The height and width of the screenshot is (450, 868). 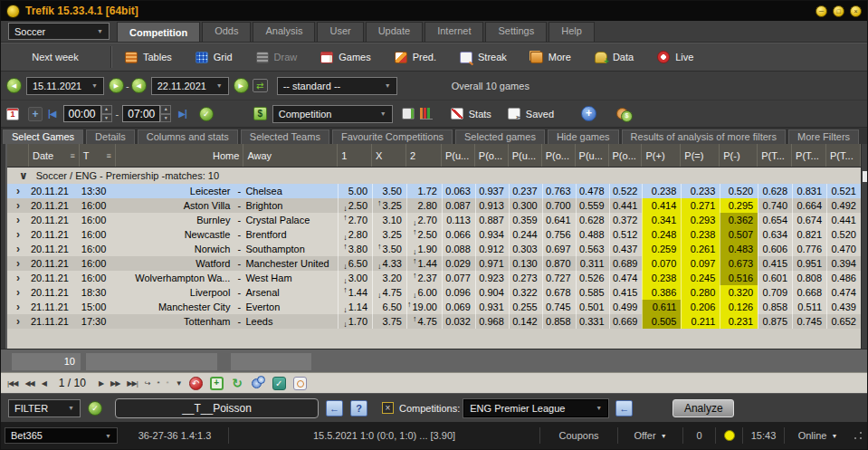 I want to click on grid-button: Grid, so click(x=214, y=58).